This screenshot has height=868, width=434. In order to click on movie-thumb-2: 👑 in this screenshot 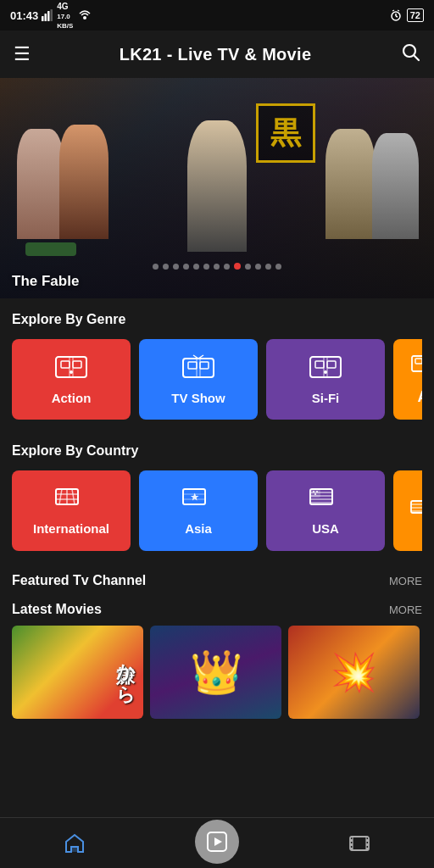, I will do `click(215, 672)`.